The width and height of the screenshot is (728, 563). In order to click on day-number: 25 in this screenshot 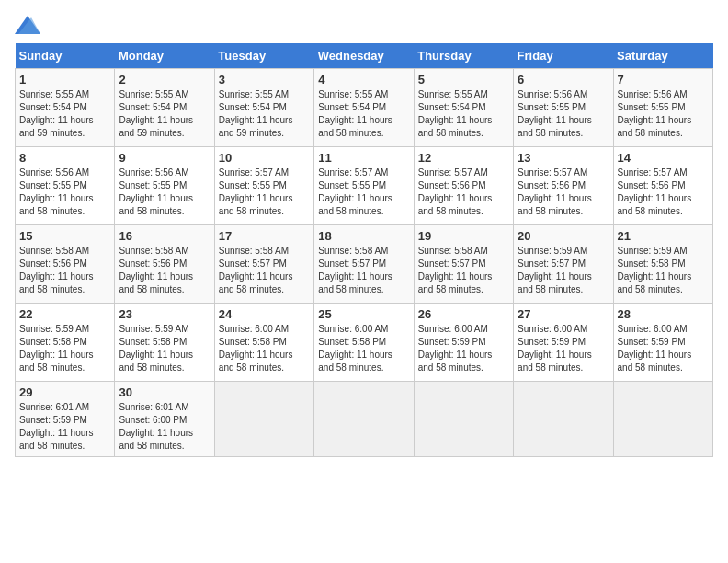, I will do `click(364, 315)`.